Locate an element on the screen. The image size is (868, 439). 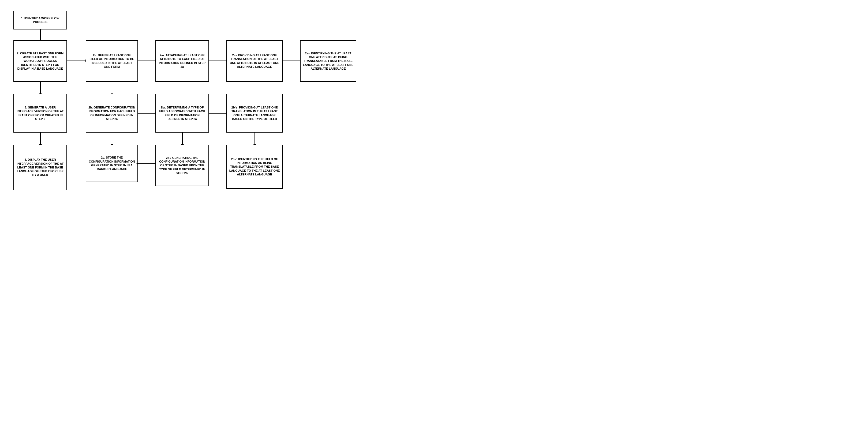
arrow-2a-to-2a1 is located at coordinates (147, 61).